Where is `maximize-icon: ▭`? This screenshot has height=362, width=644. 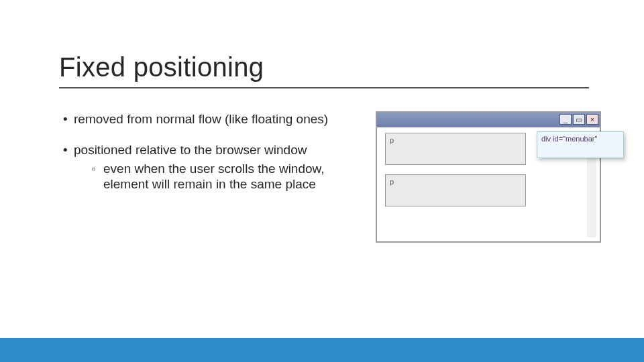 maximize-icon: ▭ is located at coordinates (579, 119).